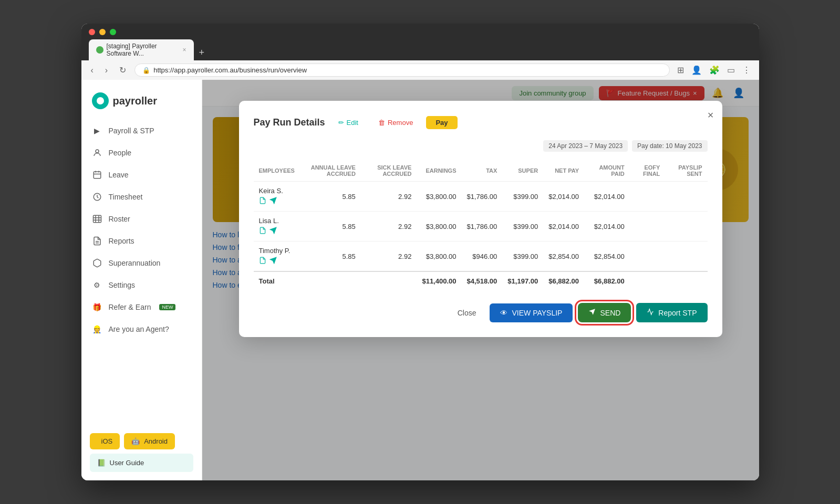 The image size is (840, 504). What do you see at coordinates (389, 257) in the screenshot?
I see `emp-sick-2: 2.92` at bounding box center [389, 257].